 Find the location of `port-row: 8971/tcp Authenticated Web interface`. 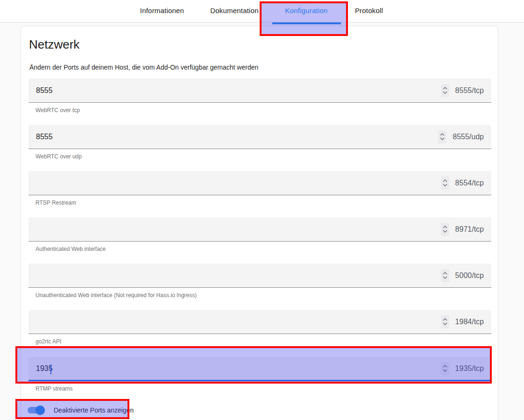

port-row: 8971/tcp Authenticated Web interface is located at coordinates (260, 235).